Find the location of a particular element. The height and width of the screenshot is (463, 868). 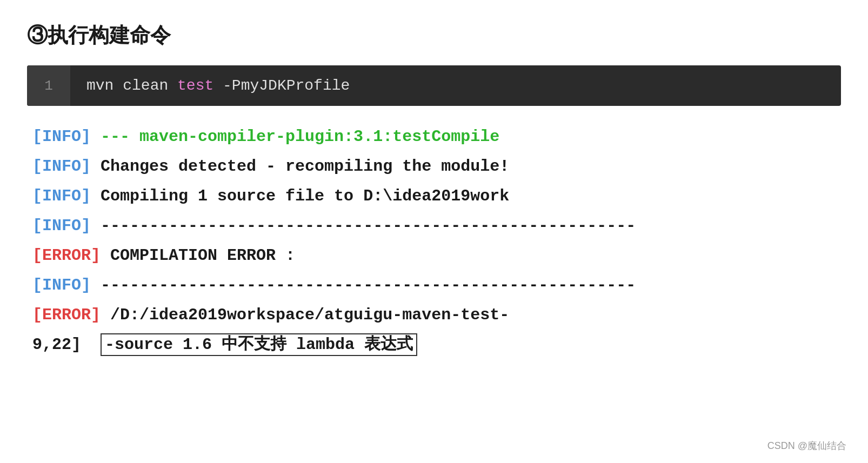

code-content: mvn clean test -PmyJDKProfile is located at coordinates (218, 85).